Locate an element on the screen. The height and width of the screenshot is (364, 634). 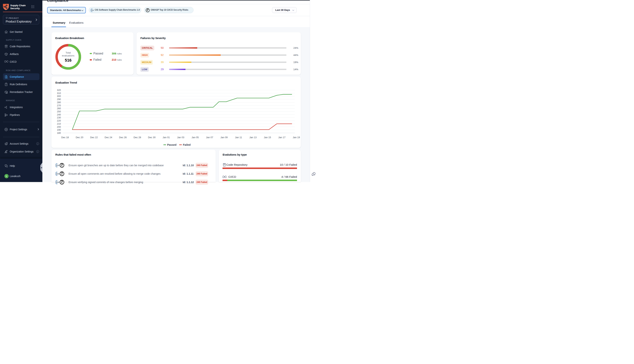
svg-text: Jan 09 is located at coordinates (224, 138).